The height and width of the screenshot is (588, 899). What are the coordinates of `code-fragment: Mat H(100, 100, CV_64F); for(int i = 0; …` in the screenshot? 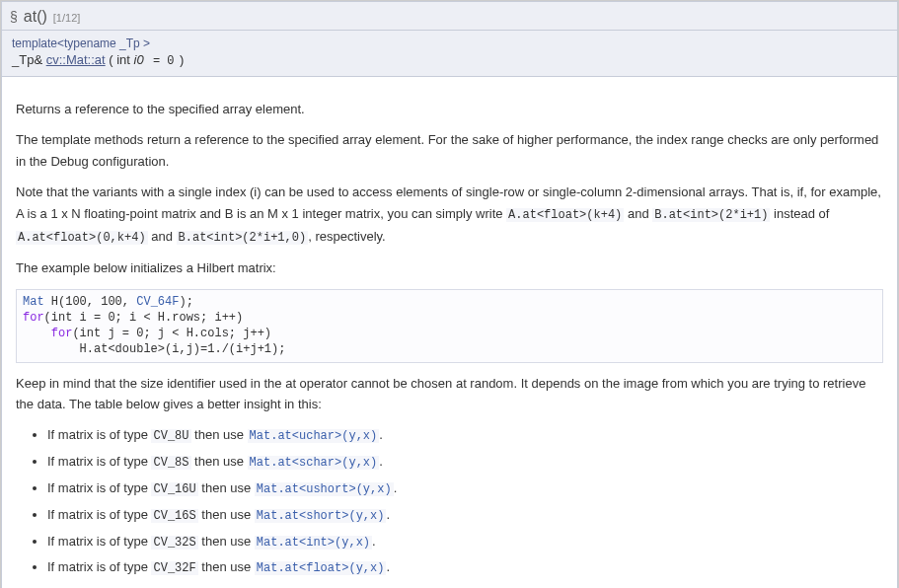 It's located at (450, 326).